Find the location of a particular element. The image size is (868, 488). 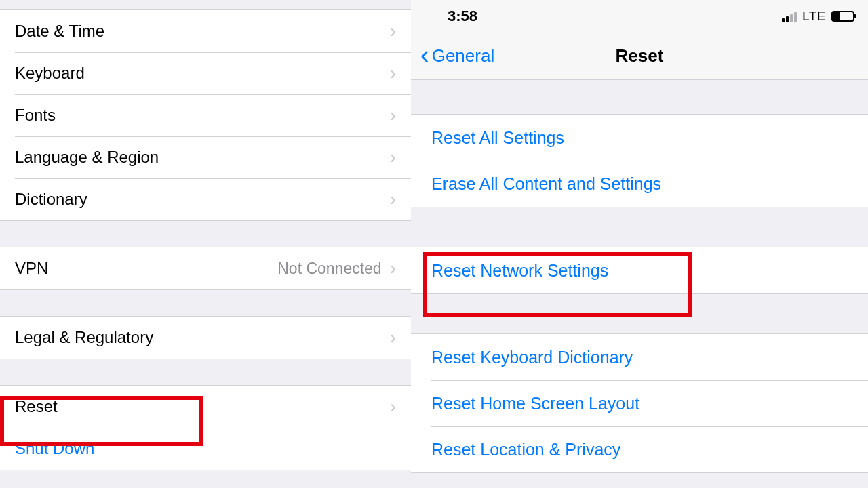

row-label: Reset Network Settings is located at coordinates (639, 271).